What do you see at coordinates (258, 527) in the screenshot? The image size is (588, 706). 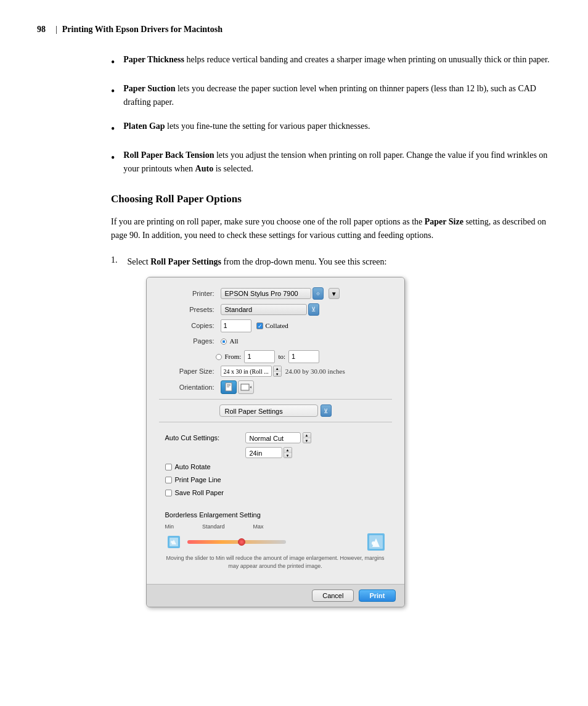 I see `slider-max-label: Max` at bounding box center [258, 527].